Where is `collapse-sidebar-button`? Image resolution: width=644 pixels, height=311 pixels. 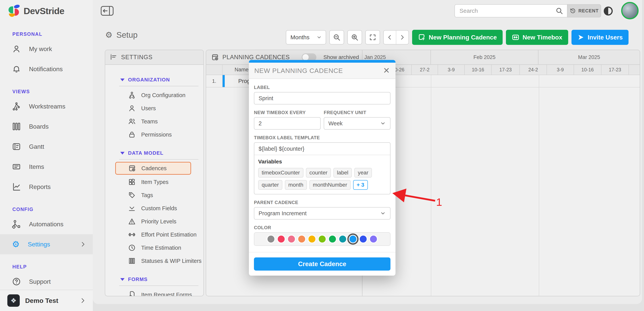 collapse-sidebar-button is located at coordinates (107, 11).